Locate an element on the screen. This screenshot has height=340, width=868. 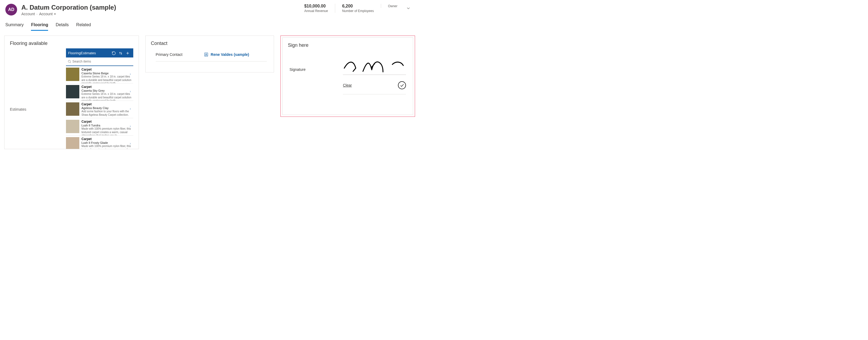
stat-label-owner: Owner is located at coordinates (393, 6).